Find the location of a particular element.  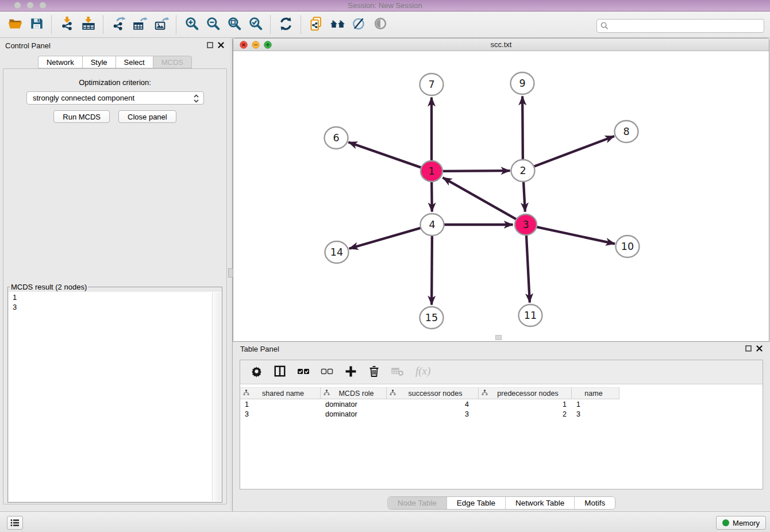

graph-node-1: 1 is located at coordinates (432, 171).